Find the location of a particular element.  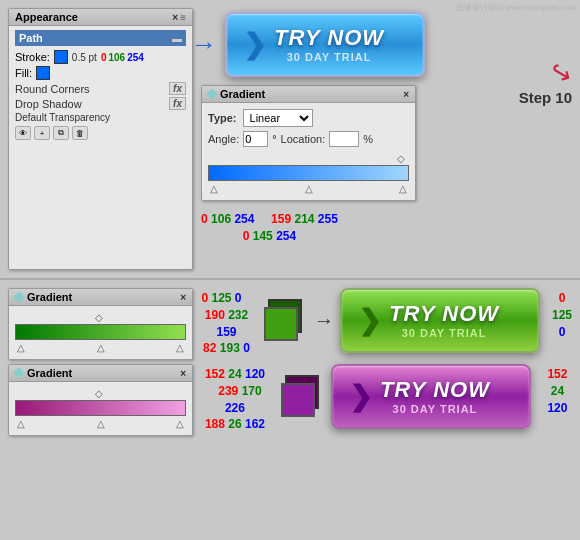

green-swatch-inner is located at coordinates (281, 324).